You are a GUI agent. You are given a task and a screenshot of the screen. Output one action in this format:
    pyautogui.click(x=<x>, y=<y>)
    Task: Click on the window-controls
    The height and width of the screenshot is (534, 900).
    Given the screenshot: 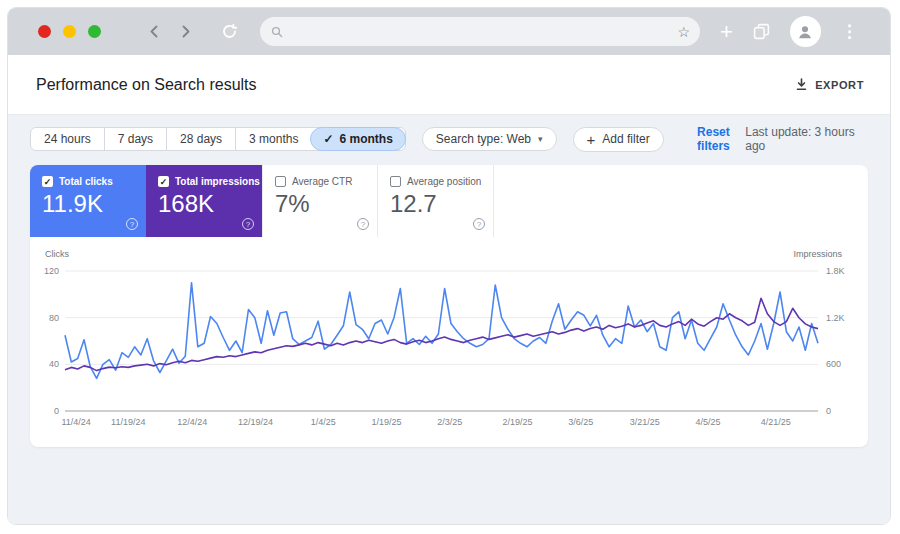 What is the action you would take?
    pyautogui.click(x=70, y=32)
    